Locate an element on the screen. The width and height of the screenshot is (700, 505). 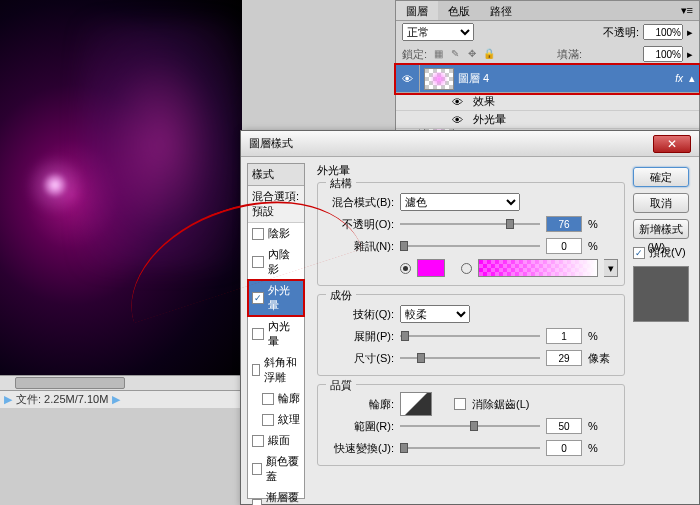
dialog-titlebar: 圖層樣式 ✕ is located at coordinates (470, 144).